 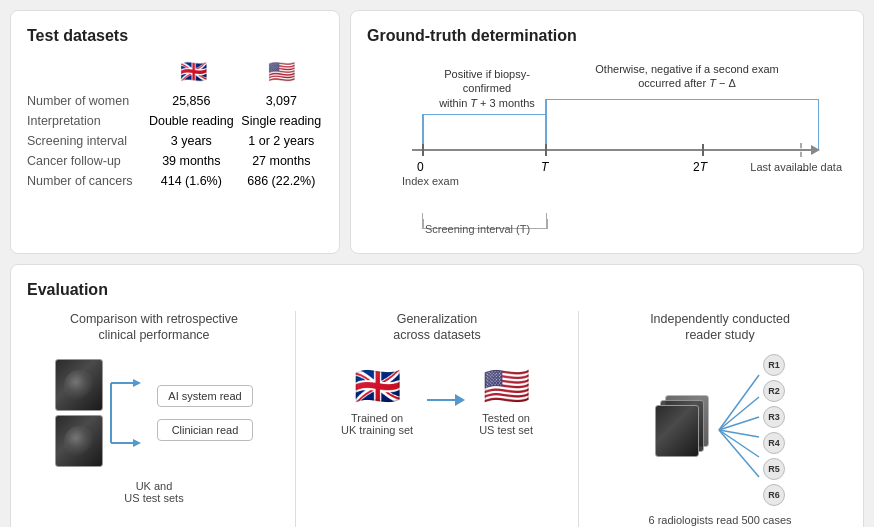 I want to click on radiologist-R2: R2, so click(x=774, y=391).